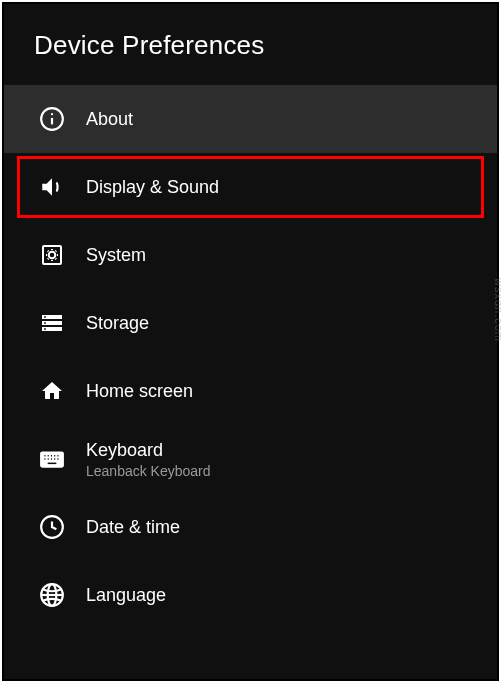 This screenshot has height=683, width=501. I want to click on home-icon, so click(52, 391).